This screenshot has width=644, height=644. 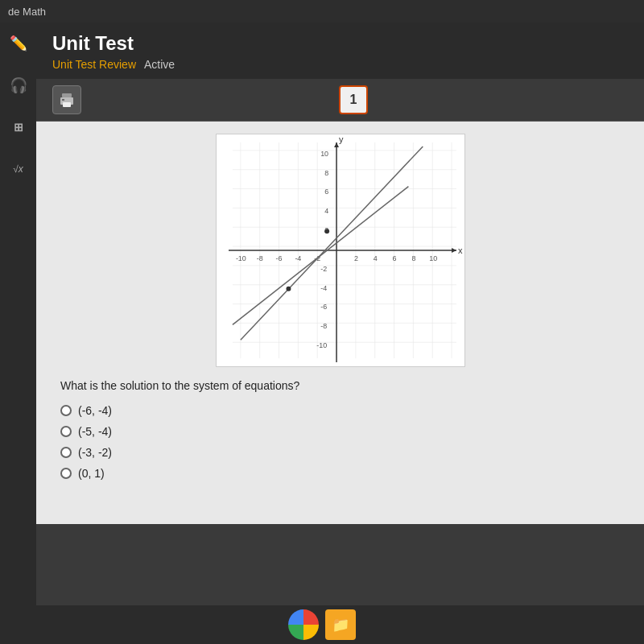 I want to click on top-bar: de Math, so click(x=322, y=11).